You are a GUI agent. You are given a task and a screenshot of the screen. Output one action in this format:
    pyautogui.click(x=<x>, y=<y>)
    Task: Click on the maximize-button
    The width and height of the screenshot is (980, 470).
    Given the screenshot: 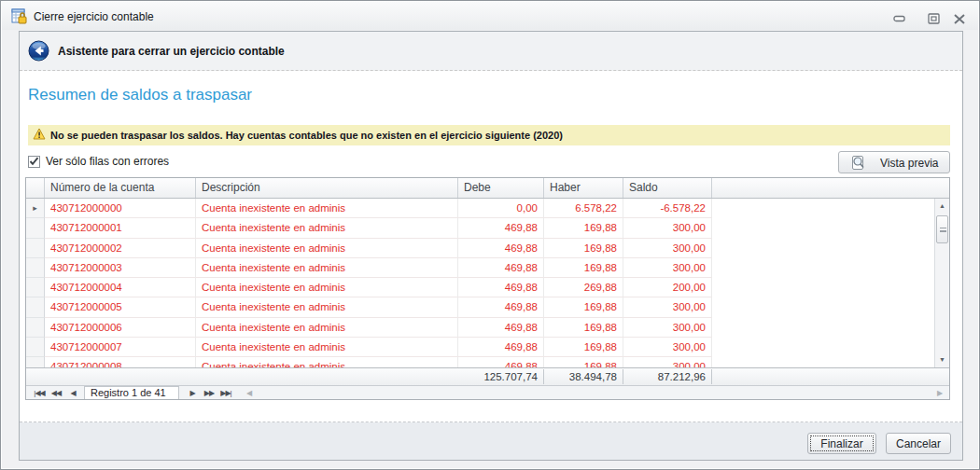 What is the action you would take?
    pyautogui.click(x=933, y=19)
    